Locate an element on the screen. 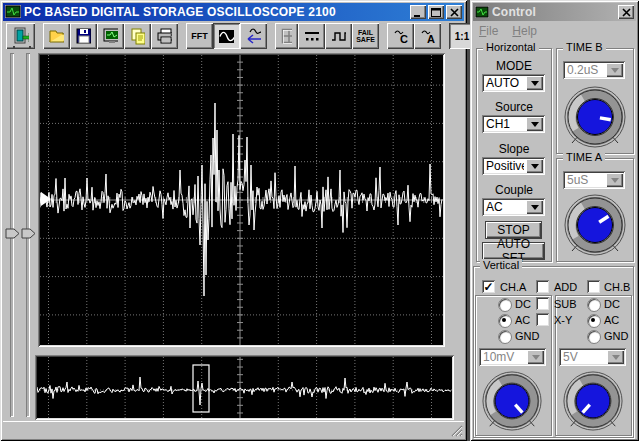 The width and height of the screenshot is (639, 441). mode-value: AUTO is located at coordinates (503, 83).